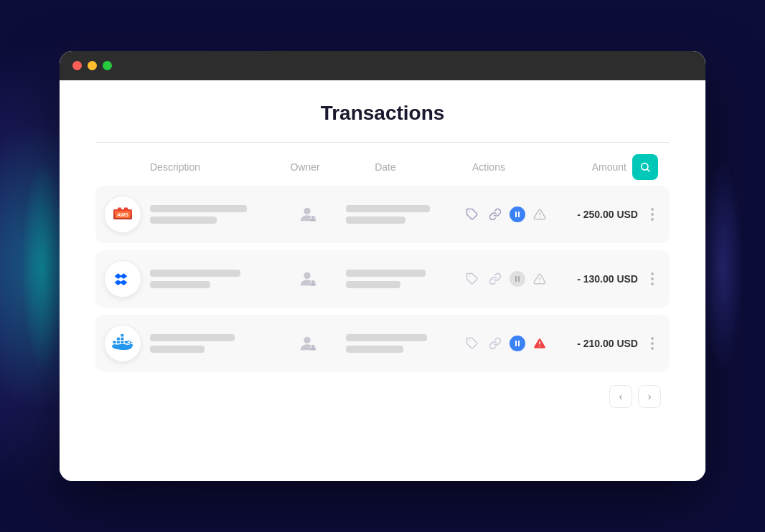 This screenshot has height=532, width=765. Describe the element at coordinates (395, 343) in the screenshot. I see `row-3-date` at that location.